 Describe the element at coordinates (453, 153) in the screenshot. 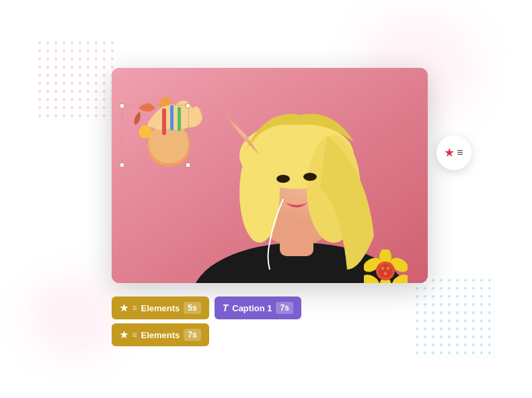

I see `star-list-icon: ★ ≡` at that location.